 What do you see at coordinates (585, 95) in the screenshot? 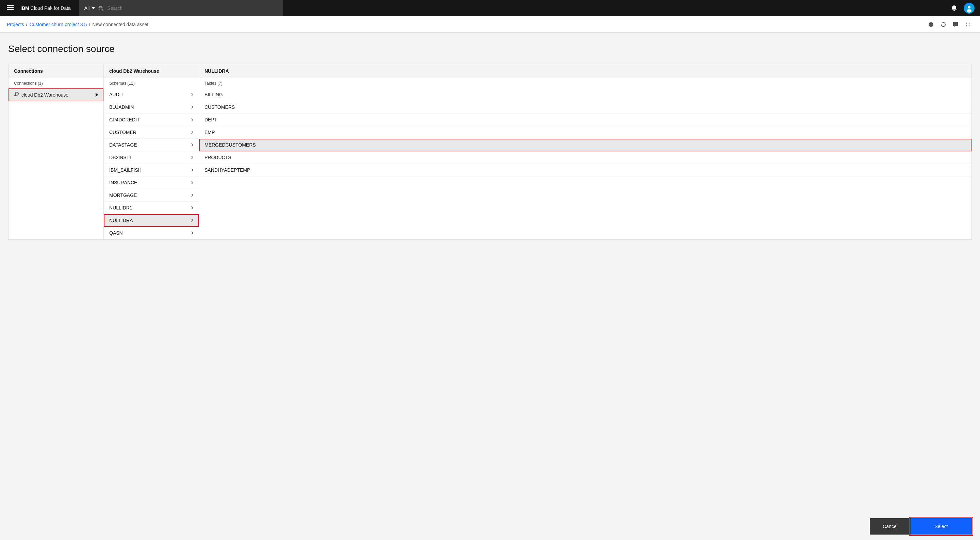
I see `table-item-BILLING: BILLING` at bounding box center [585, 95].